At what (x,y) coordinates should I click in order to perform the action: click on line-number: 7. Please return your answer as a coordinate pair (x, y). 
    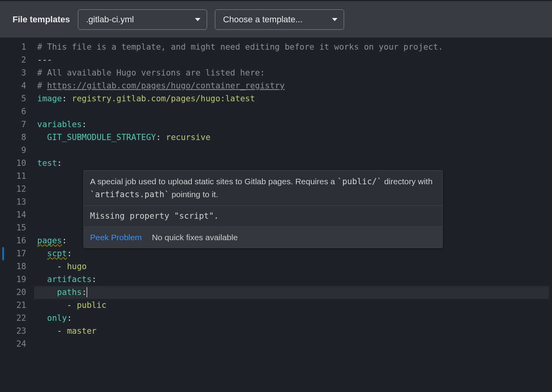
    Looking at the image, I should click on (13, 124).